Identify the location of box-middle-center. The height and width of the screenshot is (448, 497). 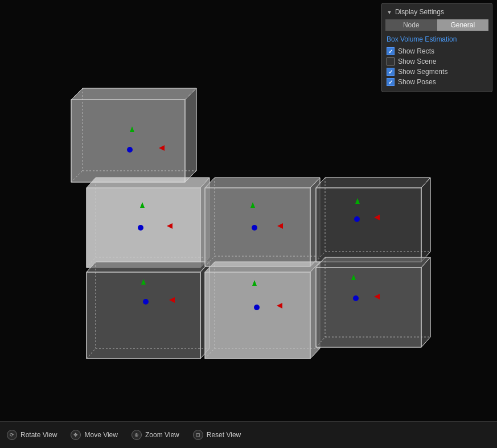
(262, 222).